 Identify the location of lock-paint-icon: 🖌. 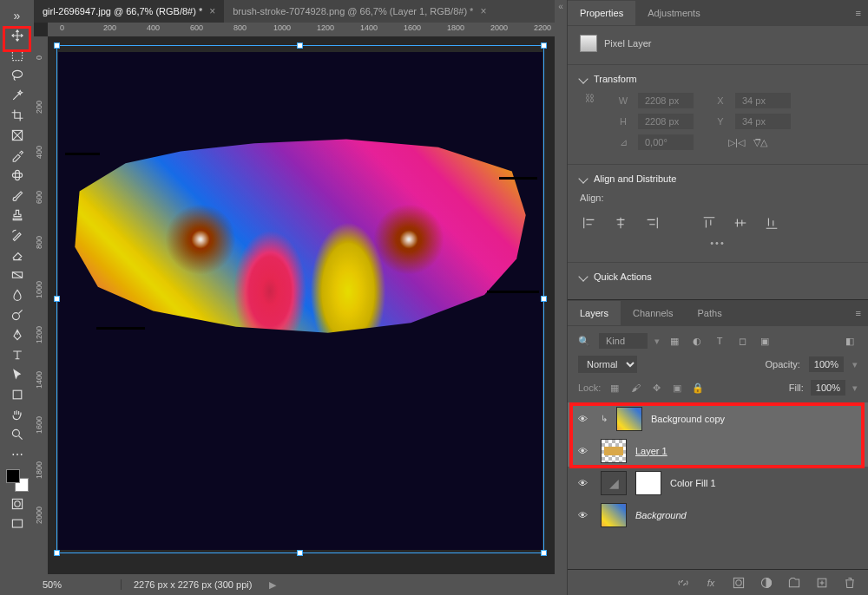
(635, 388).